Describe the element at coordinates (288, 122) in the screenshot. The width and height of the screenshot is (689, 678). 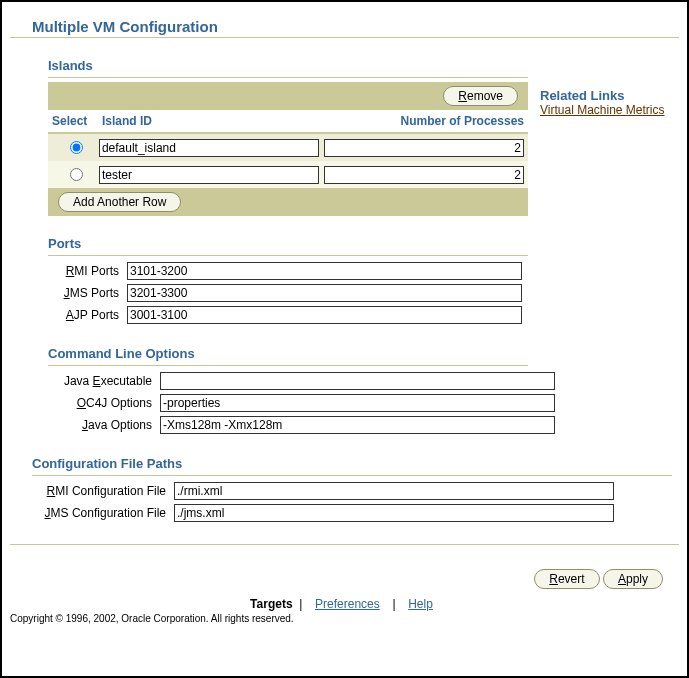
I see `islands-header-row: Select Island ID Number of Processes` at that location.